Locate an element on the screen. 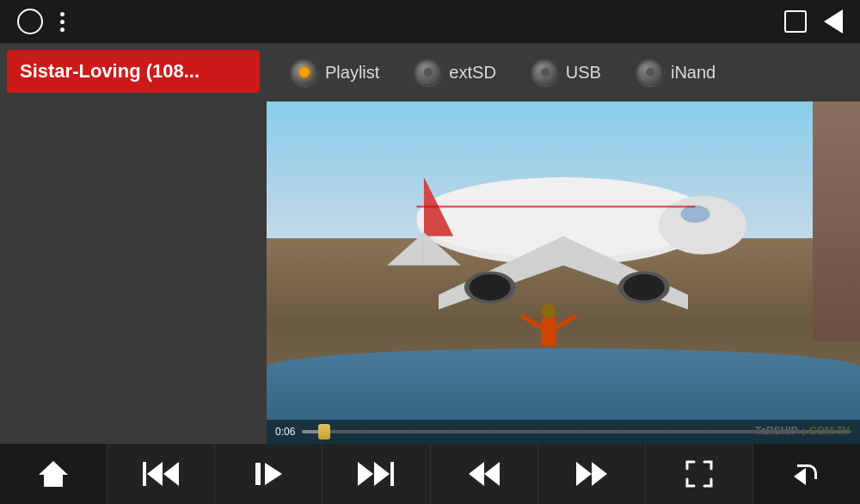  tab-extsd: extSD is located at coordinates (455, 72).